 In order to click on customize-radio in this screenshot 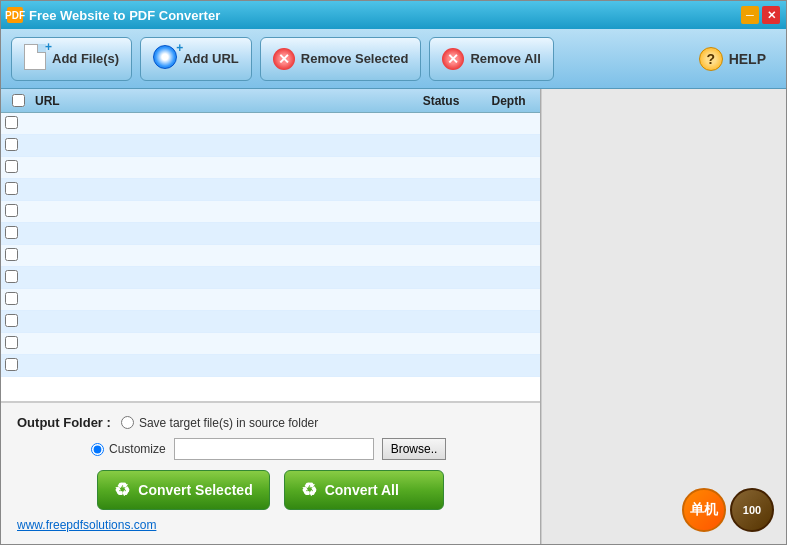, I will do `click(98, 450)`.